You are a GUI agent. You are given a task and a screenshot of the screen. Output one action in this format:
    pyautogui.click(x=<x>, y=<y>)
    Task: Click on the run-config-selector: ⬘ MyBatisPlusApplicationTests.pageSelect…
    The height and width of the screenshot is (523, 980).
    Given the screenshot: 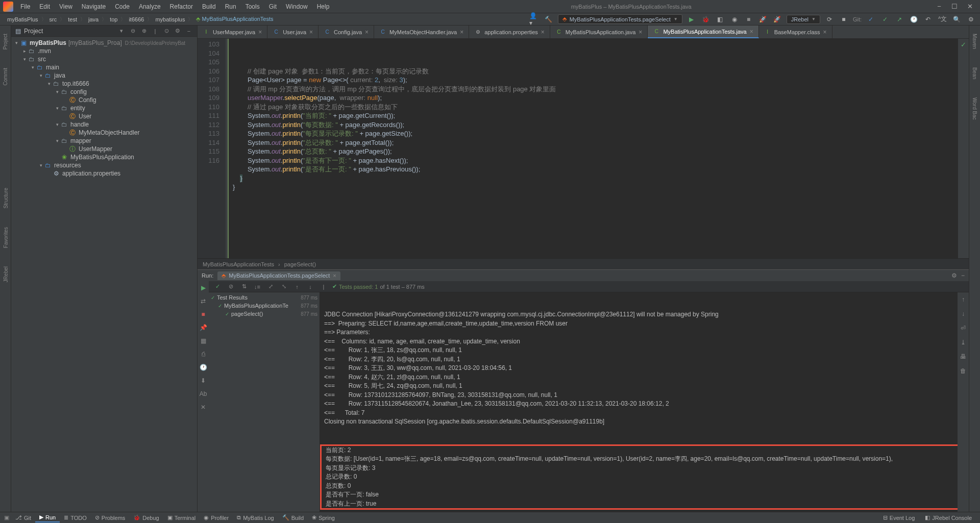 What is the action you would take?
    pyautogui.click(x=620, y=19)
    